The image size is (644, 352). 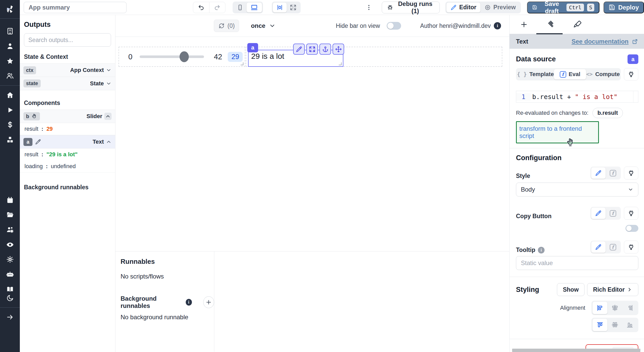 What do you see at coordinates (201, 7) in the screenshot?
I see `undo-button` at bounding box center [201, 7].